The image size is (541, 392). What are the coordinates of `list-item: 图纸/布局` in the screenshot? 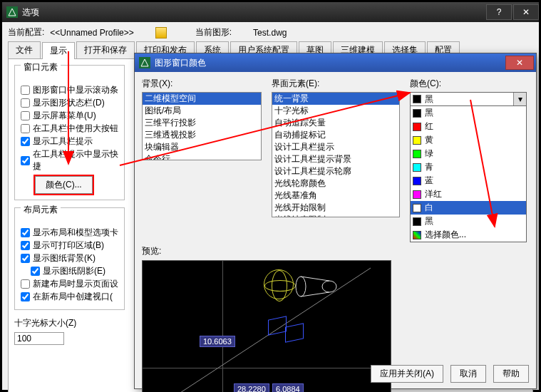 It's located at (202, 111).